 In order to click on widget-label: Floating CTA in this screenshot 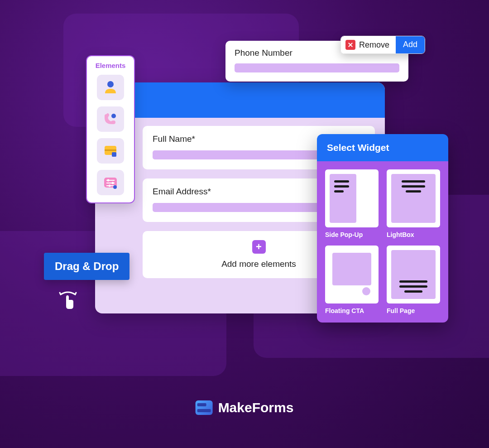, I will do `click(352, 311)`.